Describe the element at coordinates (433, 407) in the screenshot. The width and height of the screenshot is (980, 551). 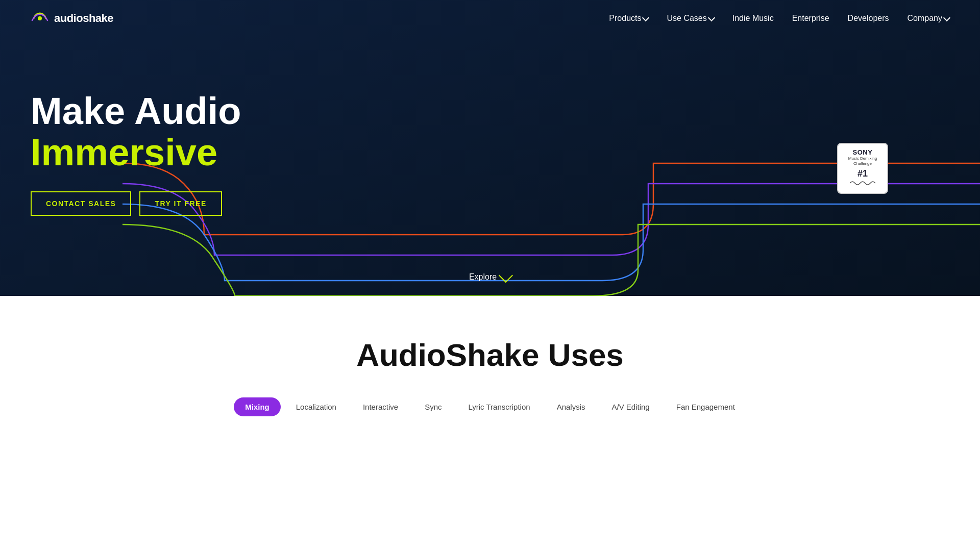
I see `tab-sync: Sync` at that location.